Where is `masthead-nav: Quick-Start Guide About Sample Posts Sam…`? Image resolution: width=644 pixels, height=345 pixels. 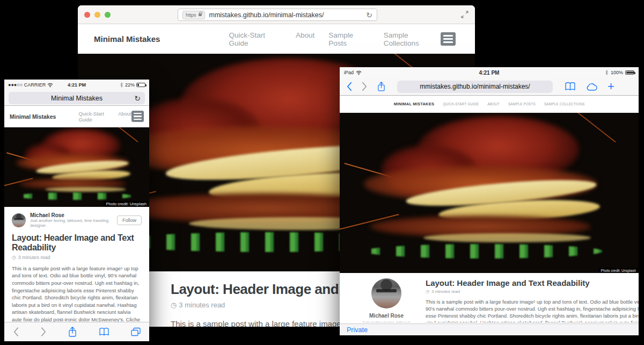
masthead-nav: Quick-Start Guide About Sample Posts Sam… is located at coordinates (335, 39).